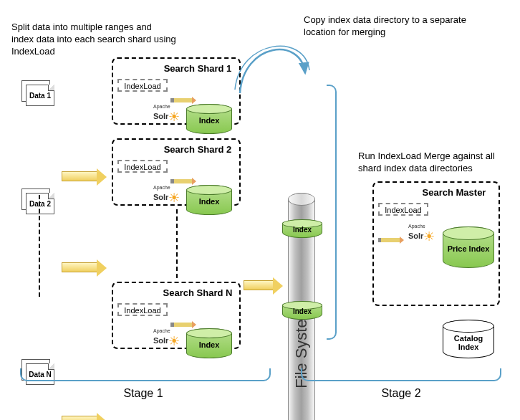 Image resolution: width=520 pixels, height=420 pixels. I want to click on caption-split: Split data into multiple ranges and inde…, so click(94, 40).